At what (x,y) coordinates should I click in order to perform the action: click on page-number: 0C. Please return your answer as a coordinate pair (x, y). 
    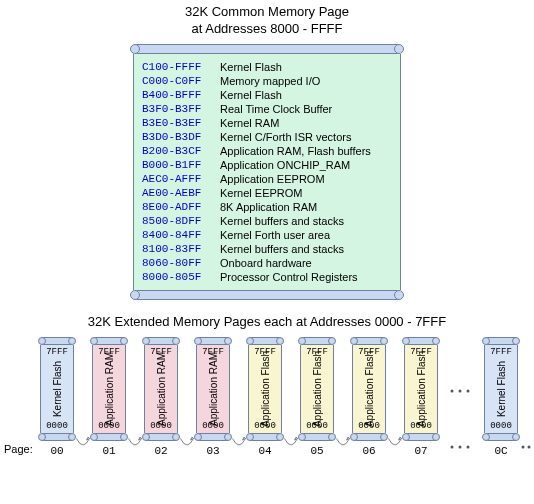
    Looking at the image, I should click on (501, 451).